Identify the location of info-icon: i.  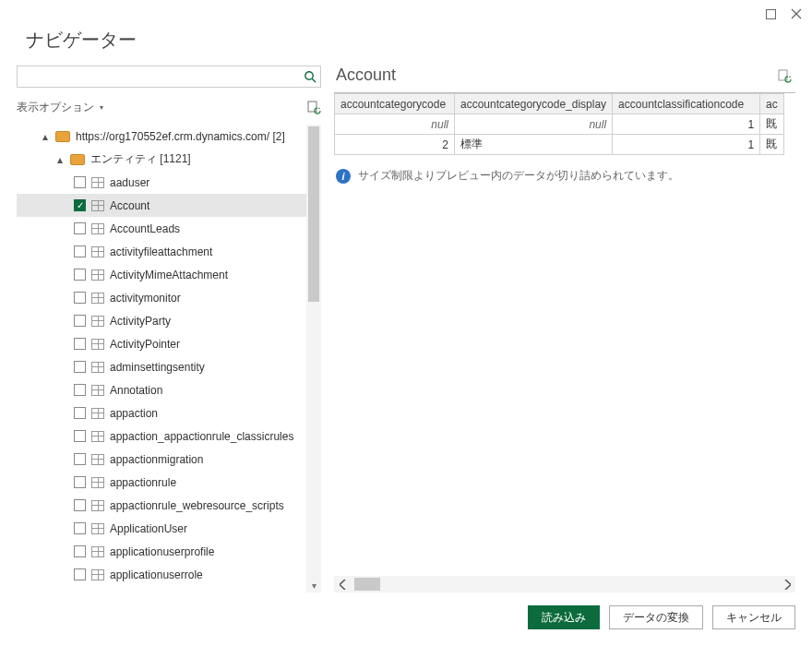
(343, 176).